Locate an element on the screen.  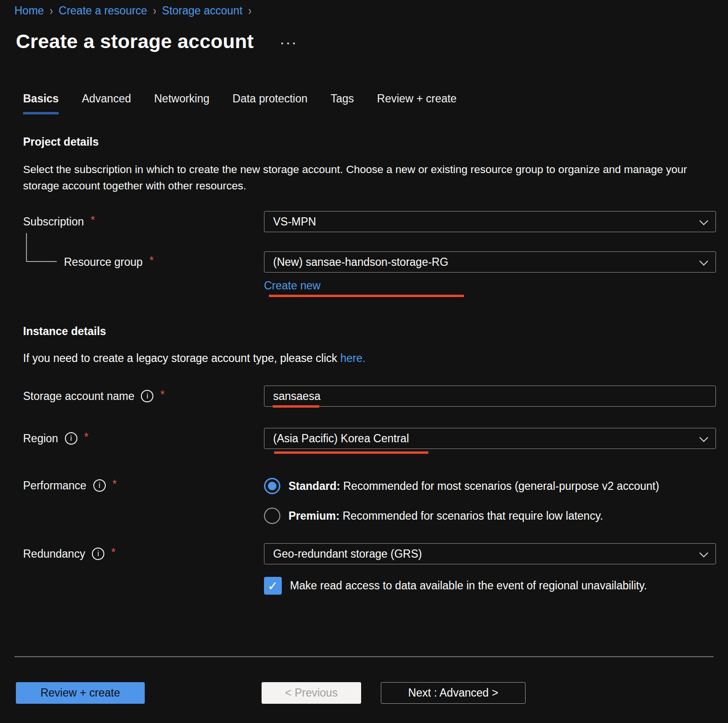
title-row: Create a storage account ··· is located at coordinates (364, 41).